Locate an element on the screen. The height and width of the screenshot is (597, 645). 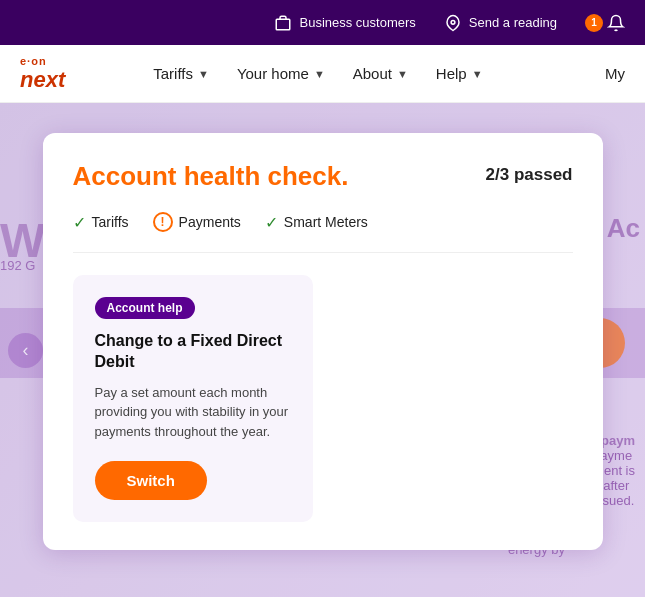
card-title: Change to a Fixed Direct Debit is located at coordinates (193, 352).